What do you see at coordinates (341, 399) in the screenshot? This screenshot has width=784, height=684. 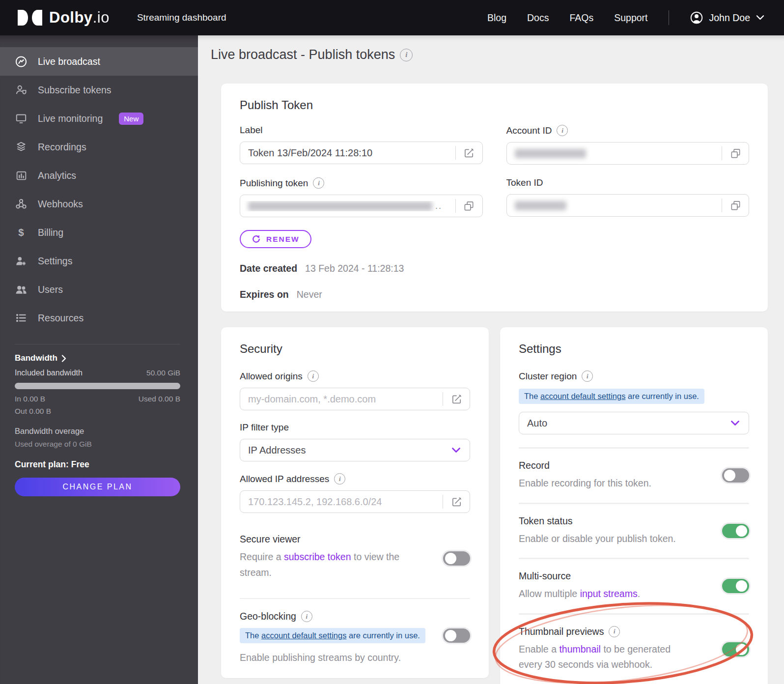 I see `allowed-origins-input` at bounding box center [341, 399].